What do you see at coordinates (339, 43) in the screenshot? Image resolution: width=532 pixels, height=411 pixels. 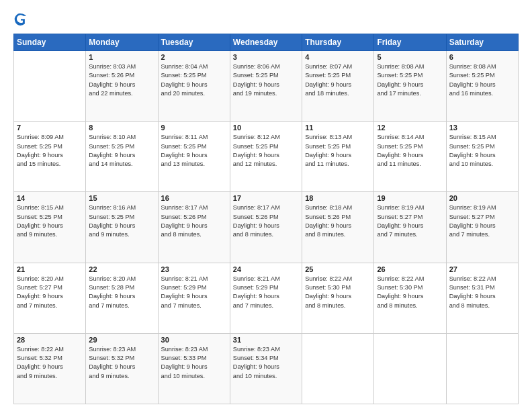 I see `weekday-header: Thursday` at bounding box center [339, 43].